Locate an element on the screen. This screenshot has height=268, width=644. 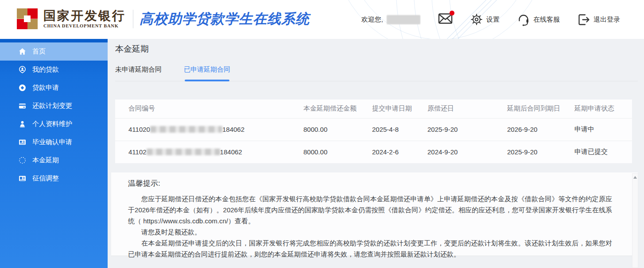
sidebar-item-label: 本金延期 is located at coordinates (46, 160).